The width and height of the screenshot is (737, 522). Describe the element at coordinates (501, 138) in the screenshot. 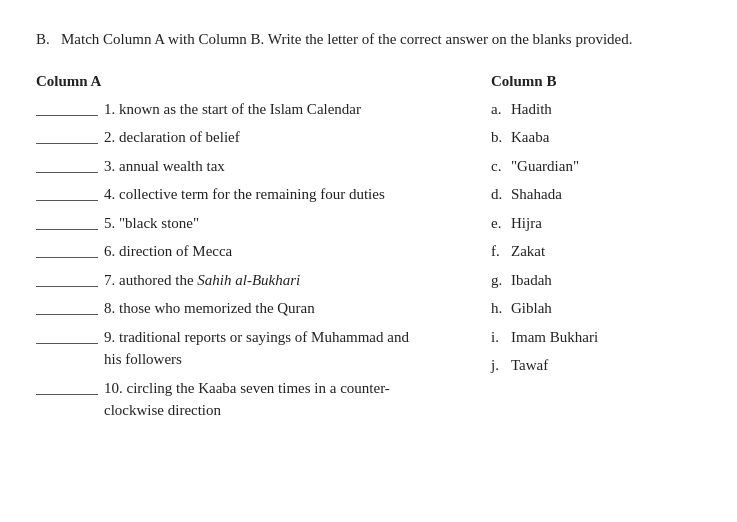

I see `b-letter: b.` at that location.